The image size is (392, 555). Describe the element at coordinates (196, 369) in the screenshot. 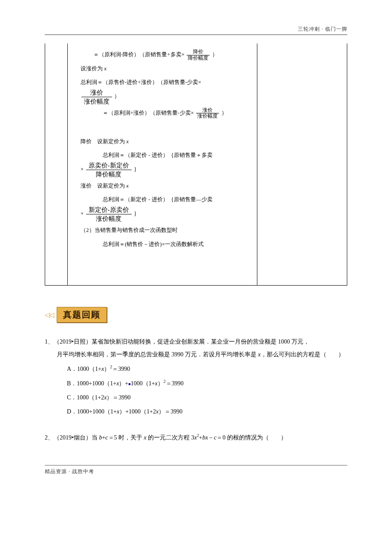

I see `option-a: A．1000（1+x）2＝3990` at that location.